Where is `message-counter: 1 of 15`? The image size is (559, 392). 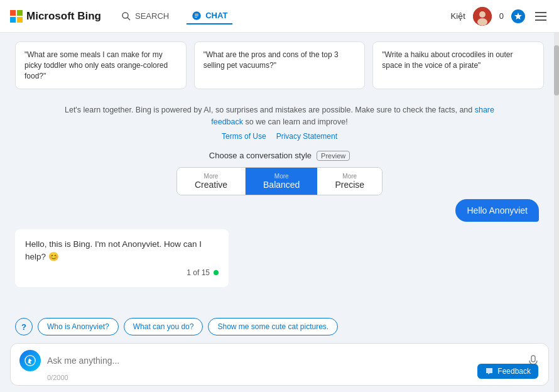
message-counter: 1 of 15 is located at coordinates (198, 273).